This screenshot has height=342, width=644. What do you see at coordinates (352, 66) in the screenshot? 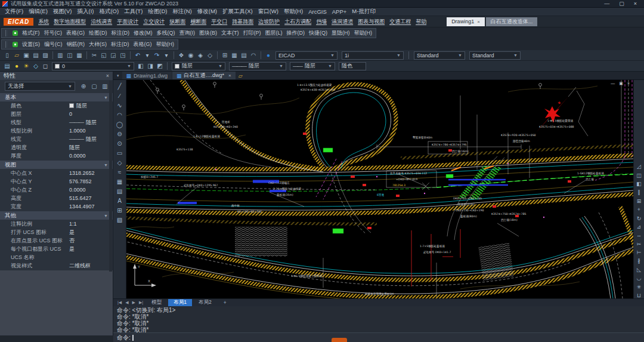
I see `plotstyle-combo: 随色` at bounding box center [352, 66].